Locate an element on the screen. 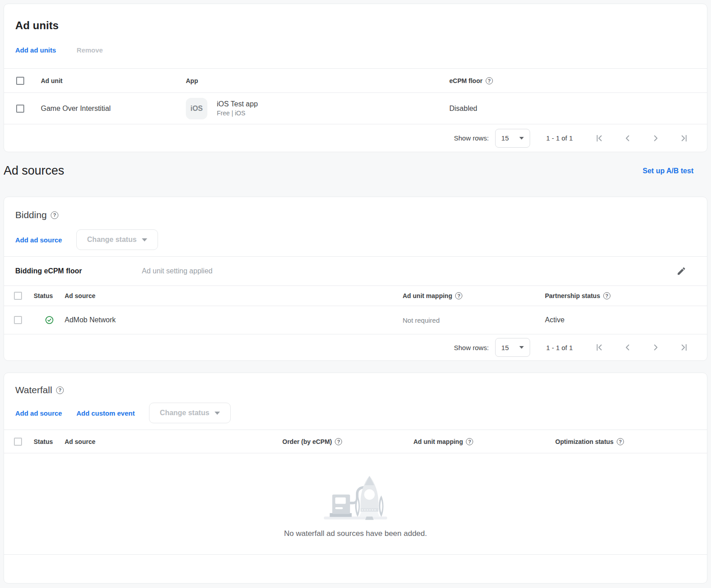 The height and width of the screenshot is (588, 711). ad-sources-section-head: Ad sources Set up A/B test is located at coordinates (356, 171).